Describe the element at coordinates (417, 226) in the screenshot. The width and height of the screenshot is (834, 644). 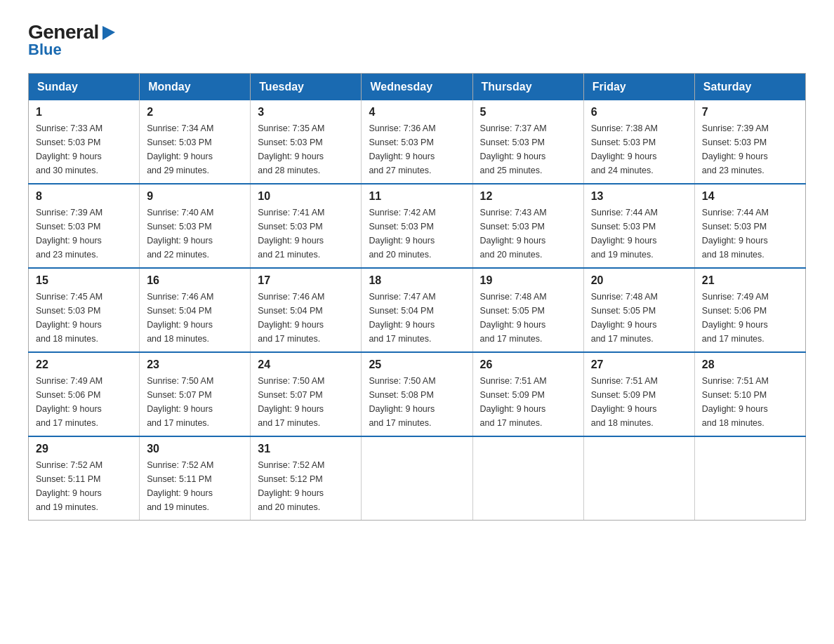
I see `calendar-day-cell: 11 Sunrise: 7:42 AM Sunset: 5:03 PM Dayl…` at that location.